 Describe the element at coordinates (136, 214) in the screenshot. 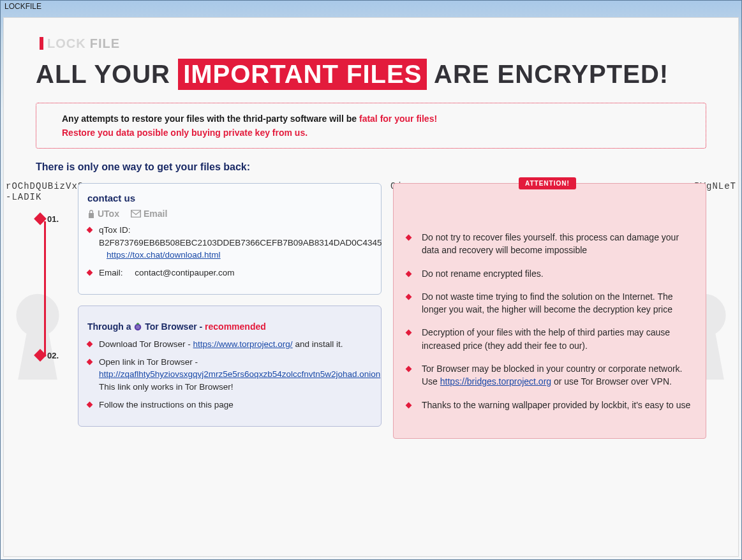

I see `envelope-icon` at that location.